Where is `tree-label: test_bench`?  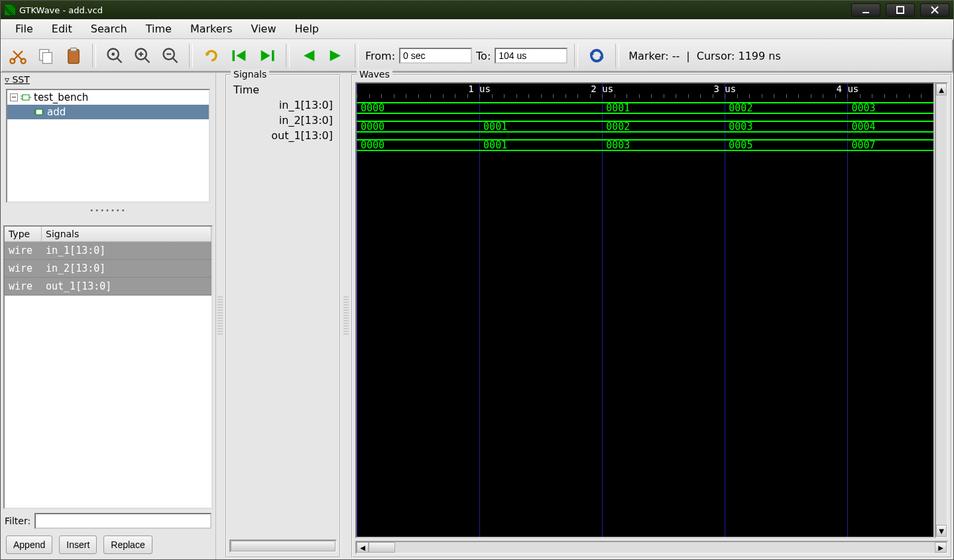 tree-label: test_bench is located at coordinates (61, 97).